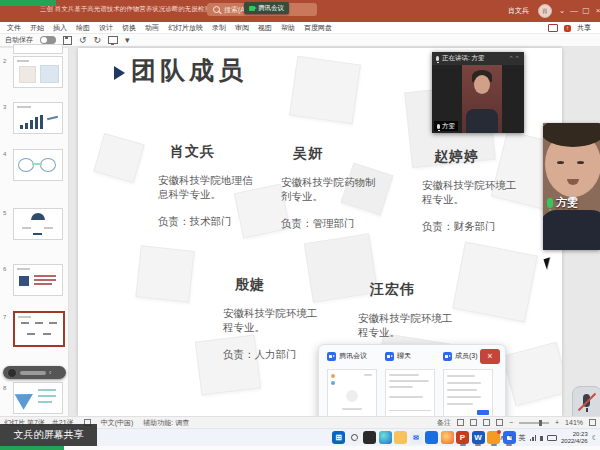 The height and width of the screenshot is (450, 600). Describe the element at coordinates (542, 438) in the screenshot. I see `volume-icon` at that location.